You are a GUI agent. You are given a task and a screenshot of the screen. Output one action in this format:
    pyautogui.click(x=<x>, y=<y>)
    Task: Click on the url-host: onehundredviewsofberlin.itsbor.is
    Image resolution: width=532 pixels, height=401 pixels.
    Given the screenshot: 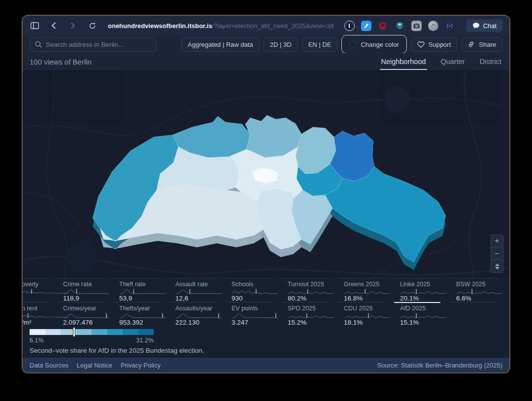 What is the action you would take?
    pyautogui.click(x=160, y=26)
    